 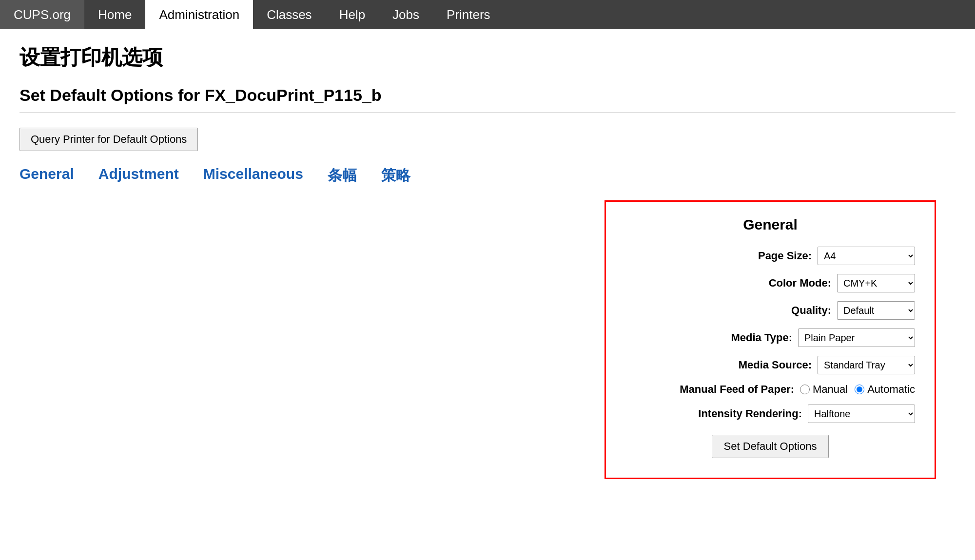 What do you see at coordinates (42, 15) in the screenshot?
I see `nav-cups-org: CUPS.org` at bounding box center [42, 15].